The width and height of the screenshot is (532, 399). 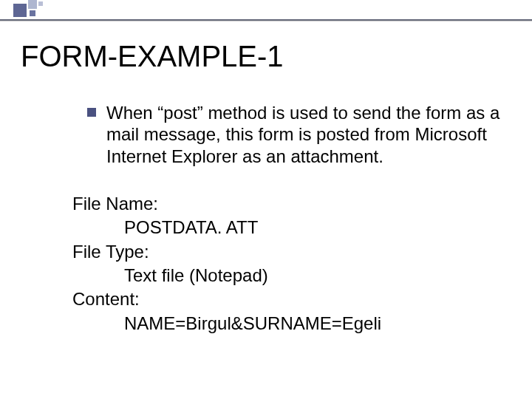 I want to click on file-type-label: File Type:, so click(x=287, y=252).